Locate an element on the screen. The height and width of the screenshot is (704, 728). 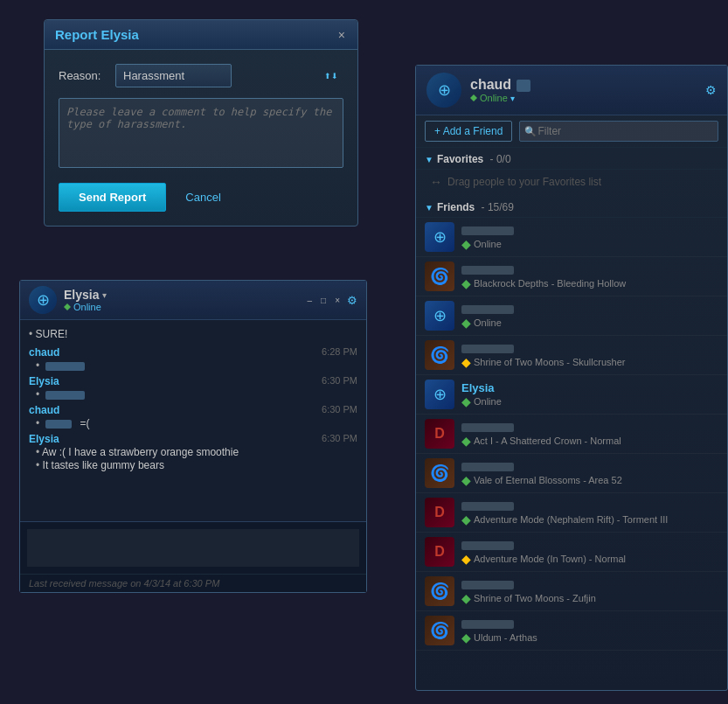
friend-info: ◆ Act I - A Shattered Crown - Normal is located at coordinates (590, 434).